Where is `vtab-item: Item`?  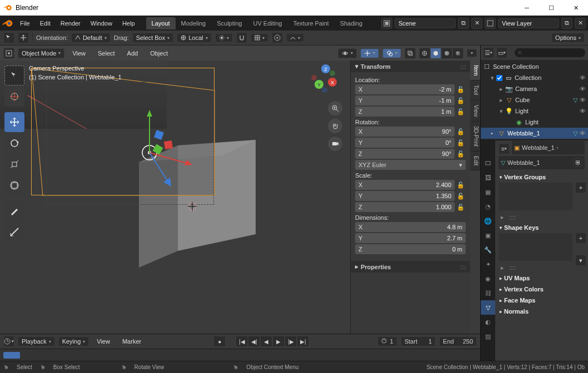
vtab-item: Item is located at coordinates (475, 70).